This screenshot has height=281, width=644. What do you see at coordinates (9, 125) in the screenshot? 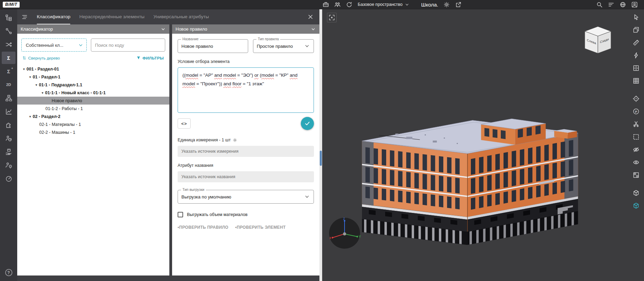
I see `puzzle-button` at bounding box center [9, 125].